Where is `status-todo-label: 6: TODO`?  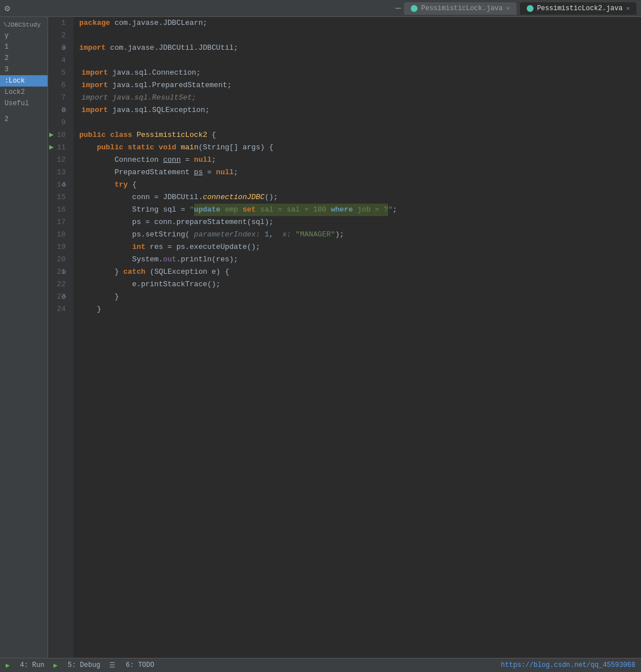 status-todo-label: 6: TODO is located at coordinates (140, 665).